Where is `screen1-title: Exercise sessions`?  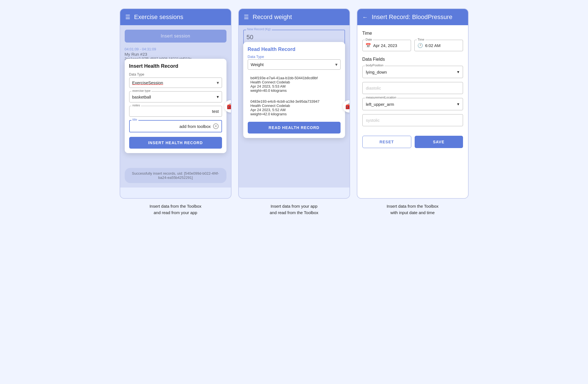
screen1-title: Exercise sessions is located at coordinates (159, 17).